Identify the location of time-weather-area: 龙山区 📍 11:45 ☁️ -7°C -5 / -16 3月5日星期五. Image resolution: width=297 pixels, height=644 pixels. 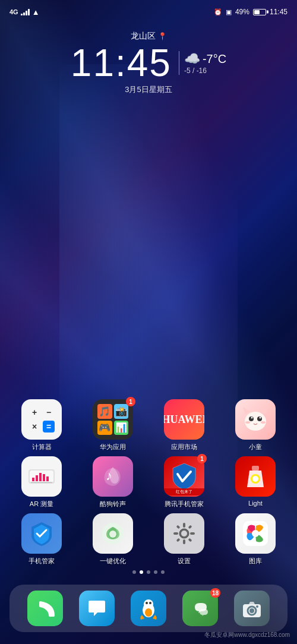
(148, 61).